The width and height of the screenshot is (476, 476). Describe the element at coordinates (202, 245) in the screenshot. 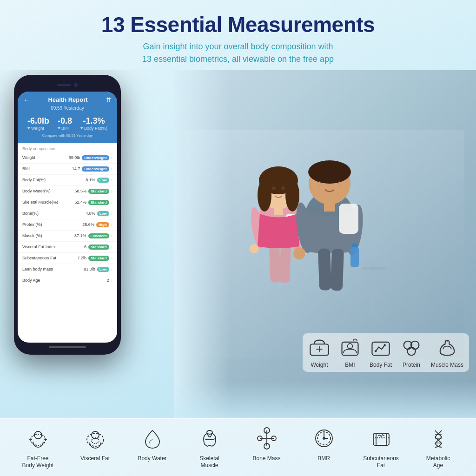

I see `photo-fade-left` at that location.